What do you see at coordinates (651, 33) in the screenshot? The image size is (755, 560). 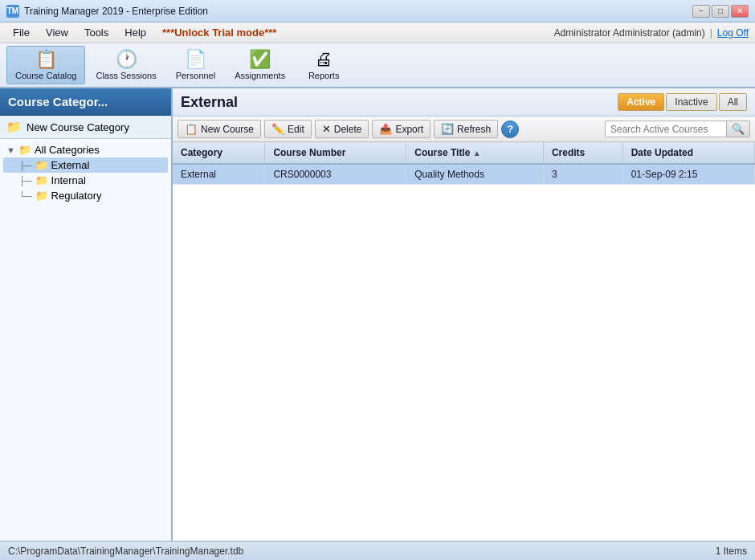 I see `menu-right: Administrator Administrator (admin) | Lo…` at bounding box center [651, 33].